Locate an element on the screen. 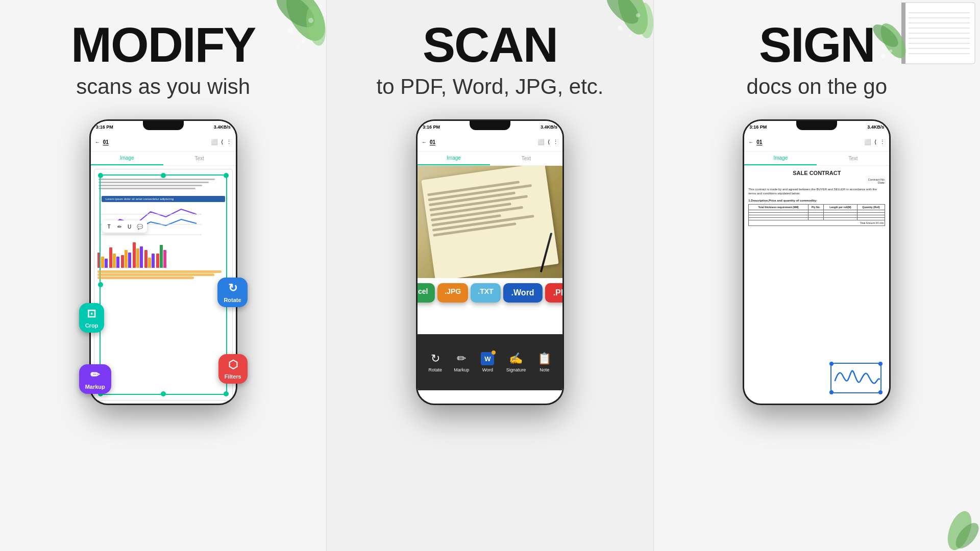 The height and width of the screenshot is (551, 980). scan-document: T ✏ U 💬 Lorem ipsum dolor sit amet conse… is located at coordinates (163, 285).